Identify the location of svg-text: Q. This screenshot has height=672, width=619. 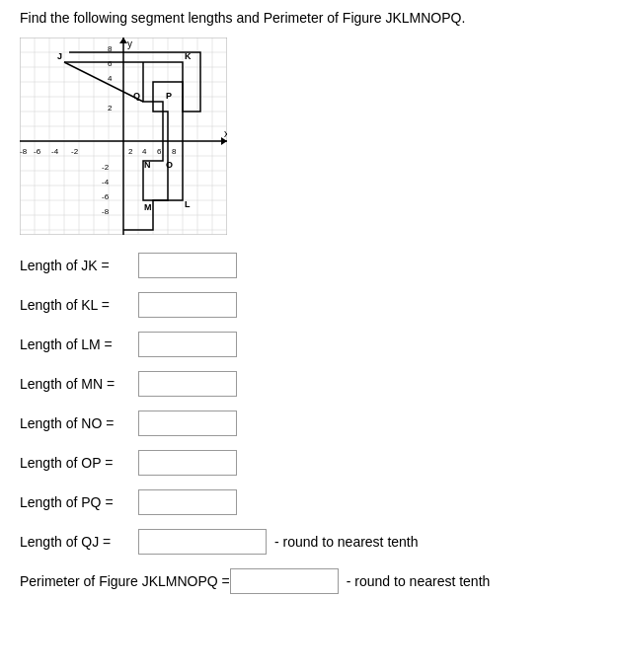
(136, 96).